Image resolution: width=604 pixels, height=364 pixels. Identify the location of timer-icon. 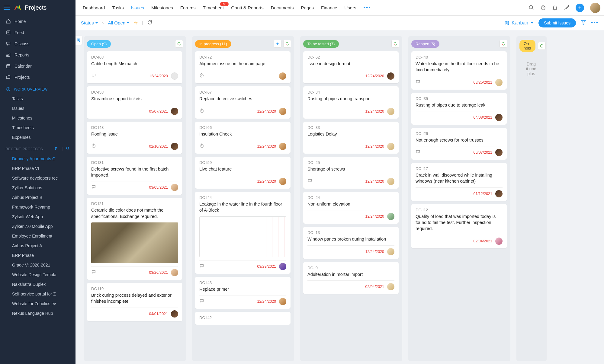
(543, 8).